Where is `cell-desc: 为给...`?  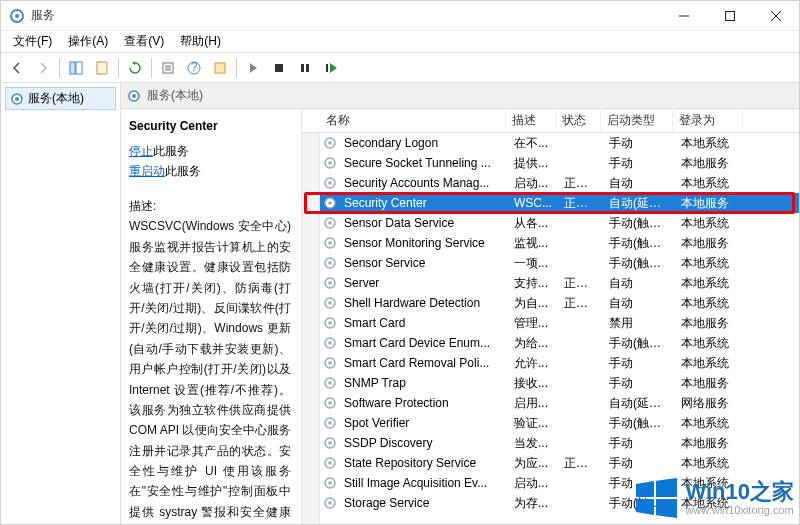
cell-desc: 为给... is located at coordinates (533, 344).